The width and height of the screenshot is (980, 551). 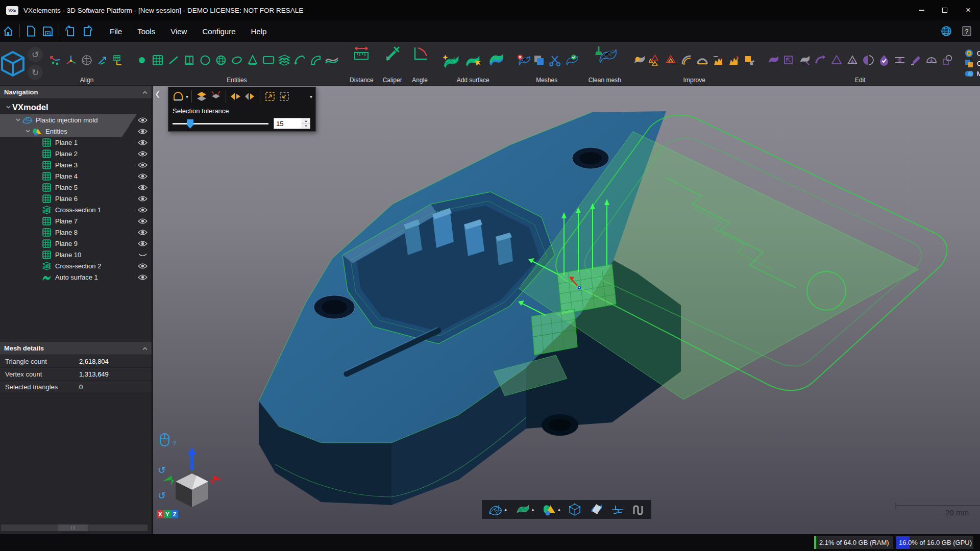 What do you see at coordinates (972, 53) in the screenshot?
I see `compare-button: Compare` at bounding box center [972, 53].